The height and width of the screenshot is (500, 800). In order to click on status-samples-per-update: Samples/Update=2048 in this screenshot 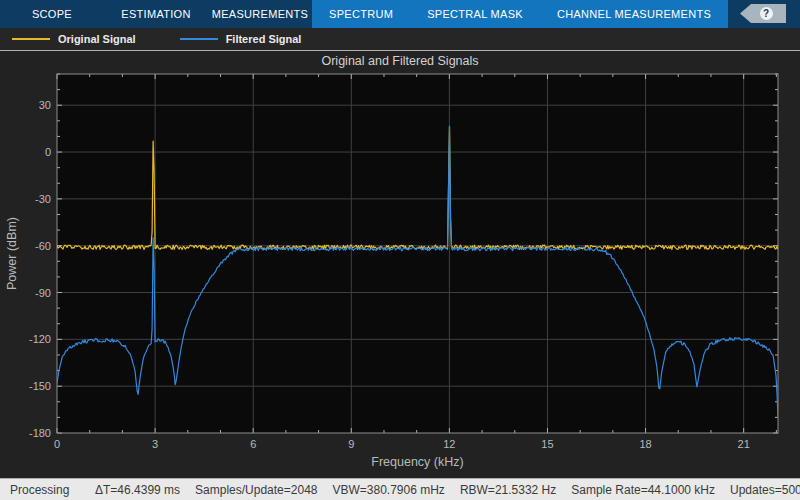, I will do `click(256, 490)`.